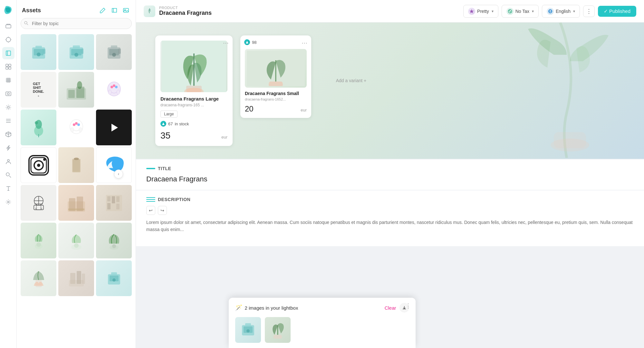 The image size is (644, 348). Describe the element at coordinates (493, 11) in the screenshot. I see `pretty-chevron: ▾` at that location.